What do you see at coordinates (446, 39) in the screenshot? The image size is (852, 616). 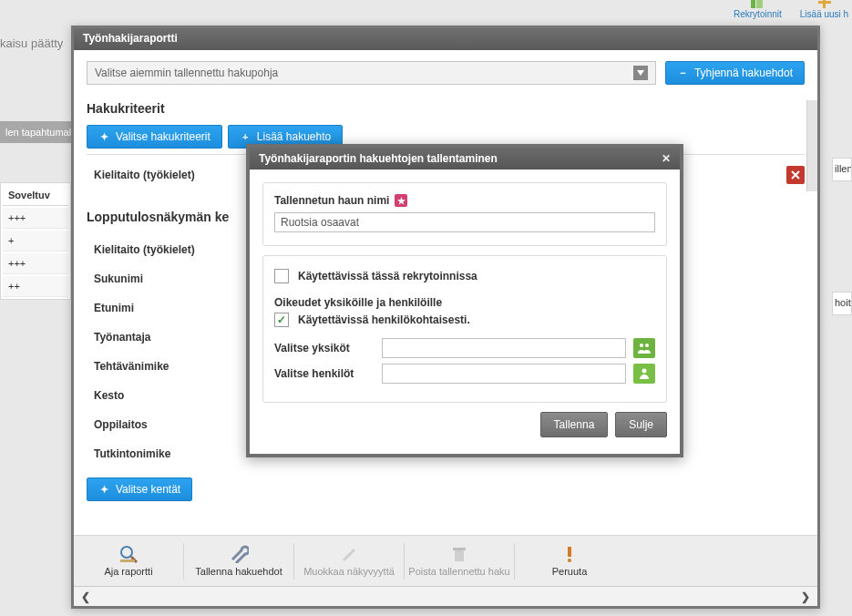 I see `report-dialog-title: Työnhakijaraportti` at bounding box center [446, 39].